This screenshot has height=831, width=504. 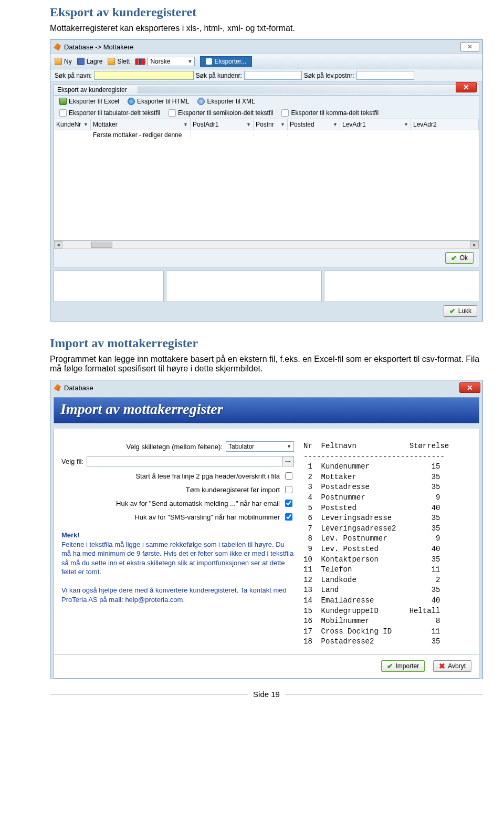 I want to click on lukk-row: ✔Lukk, so click(x=267, y=311).